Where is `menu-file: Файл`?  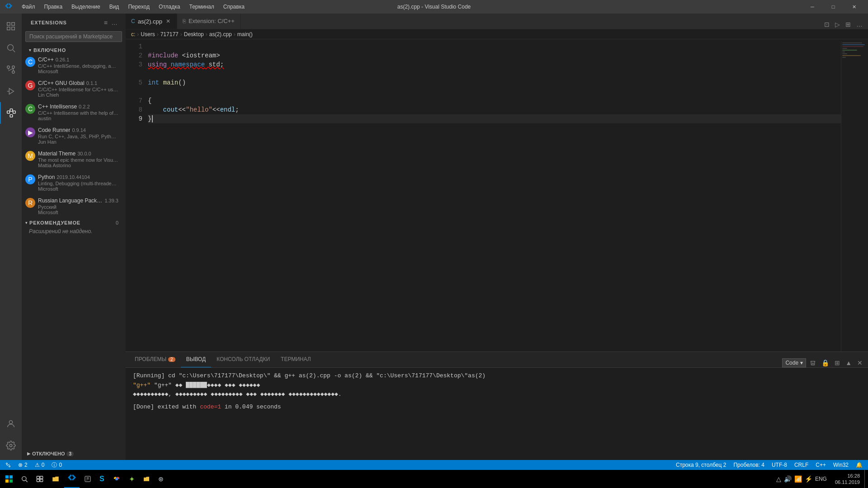
menu-file: Файл is located at coordinates (28, 7).